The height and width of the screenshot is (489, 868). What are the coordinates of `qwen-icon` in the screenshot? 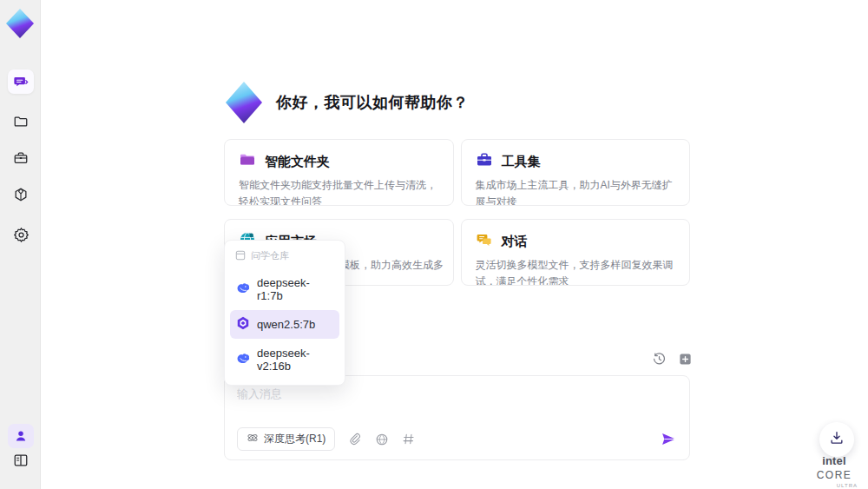 It's located at (243, 325).